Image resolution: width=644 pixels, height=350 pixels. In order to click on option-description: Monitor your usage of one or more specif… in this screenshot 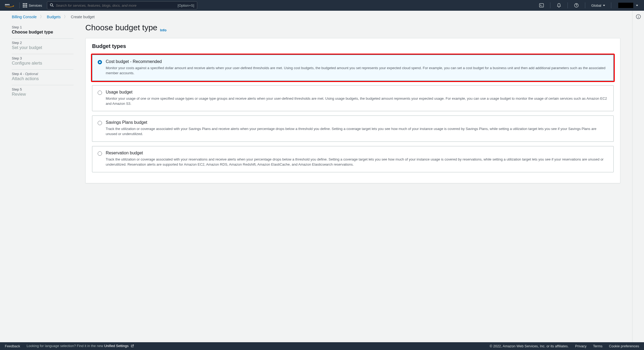, I will do `click(357, 101)`.